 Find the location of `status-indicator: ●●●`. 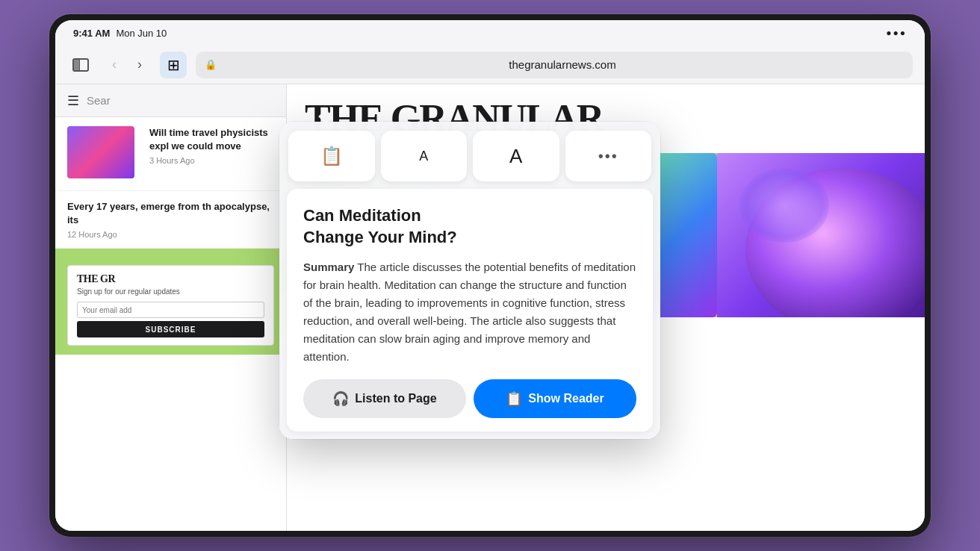

status-indicator: ●●● is located at coordinates (896, 33).